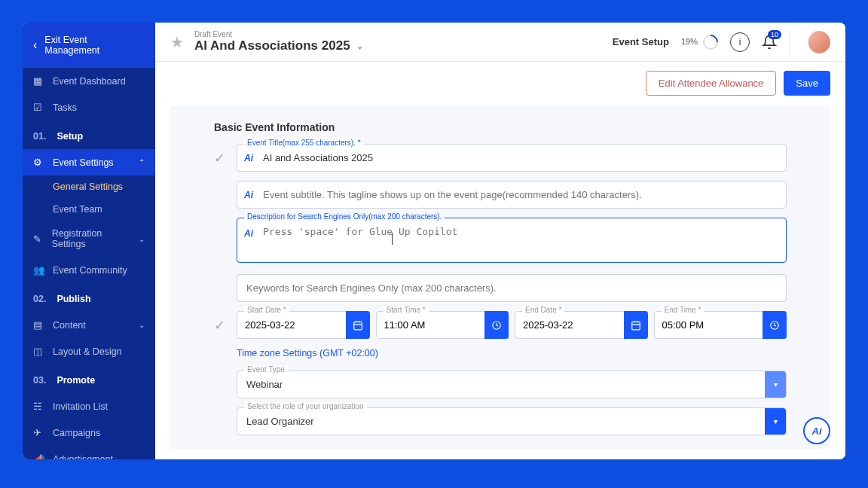  What do you see at coordinates (500, 42) in the screenshot?
I see `topbar: ★ Draft Event AI And Associations 2025 ⌄…` at bounding box center [500, 42].